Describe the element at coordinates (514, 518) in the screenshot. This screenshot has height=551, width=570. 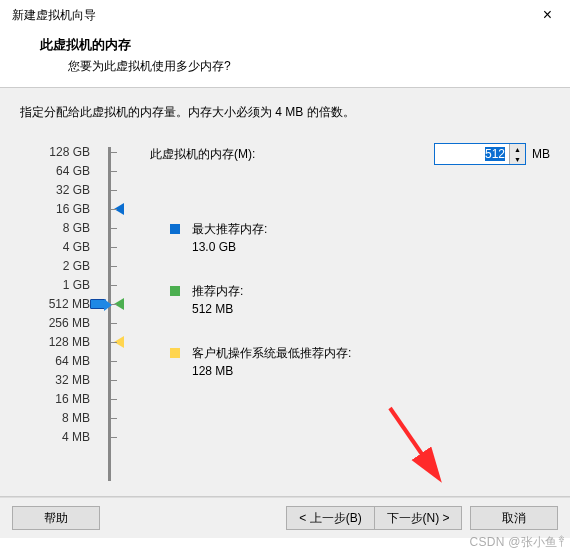
I see `cancel-button: 取消` at that location.